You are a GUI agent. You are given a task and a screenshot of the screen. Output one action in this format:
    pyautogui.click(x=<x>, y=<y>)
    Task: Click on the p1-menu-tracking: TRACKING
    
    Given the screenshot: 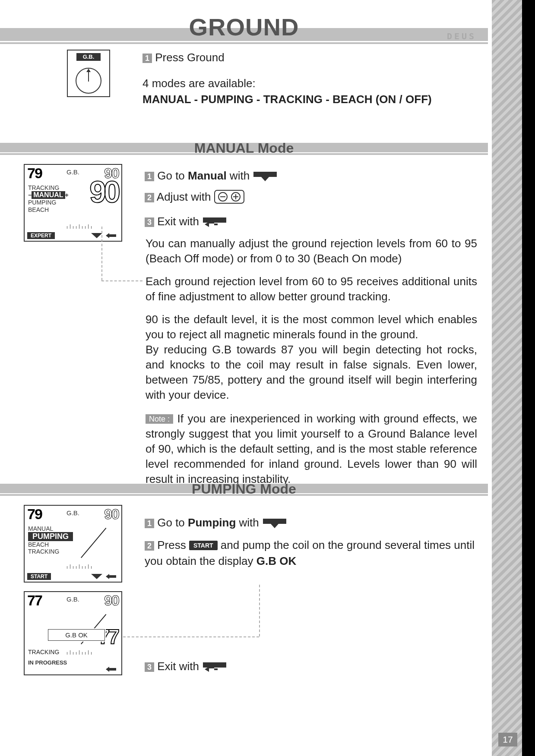 What is the action you would take?
    pyautogui.click(x=51, y=551)
    